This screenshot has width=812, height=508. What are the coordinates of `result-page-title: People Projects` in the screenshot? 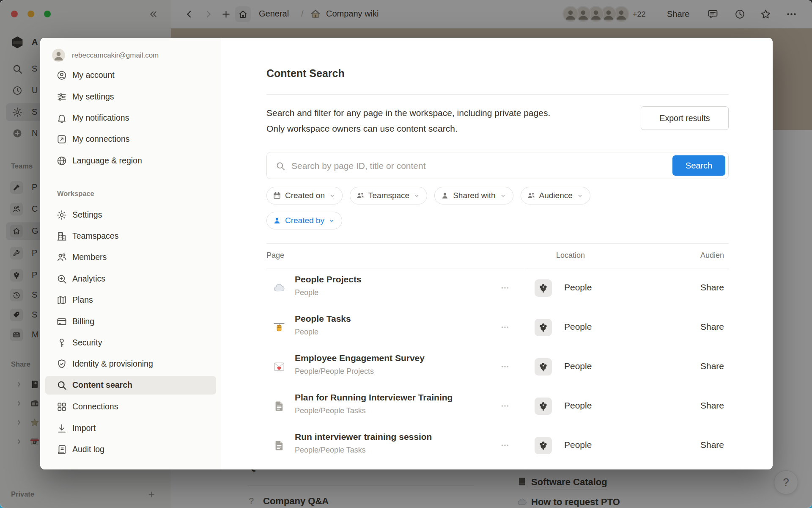 It's located at (328, 279).